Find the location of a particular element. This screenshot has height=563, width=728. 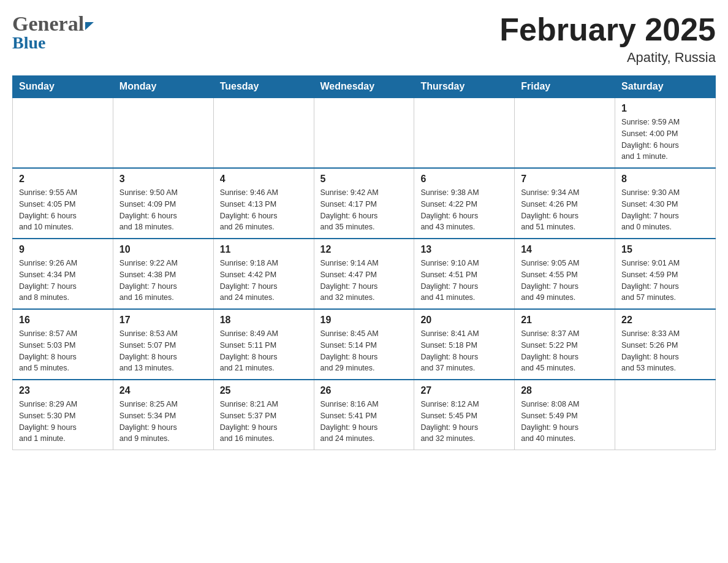

calendar-cell: 18Sunrise: 8:49 AM Sunset: 5:11 PM Dayli… is located at coordinates (264, 345).